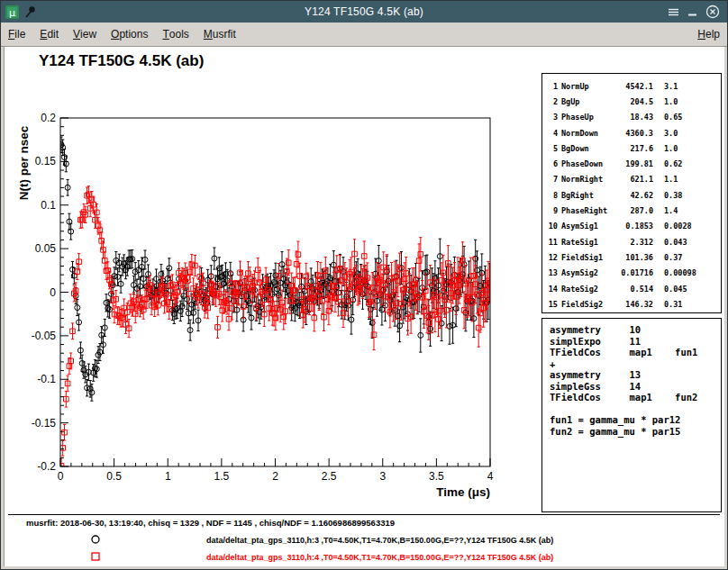  Describe the element at coordinates (688, 179) in the screenshot. I see `parameter-error: 1.1` at that location.